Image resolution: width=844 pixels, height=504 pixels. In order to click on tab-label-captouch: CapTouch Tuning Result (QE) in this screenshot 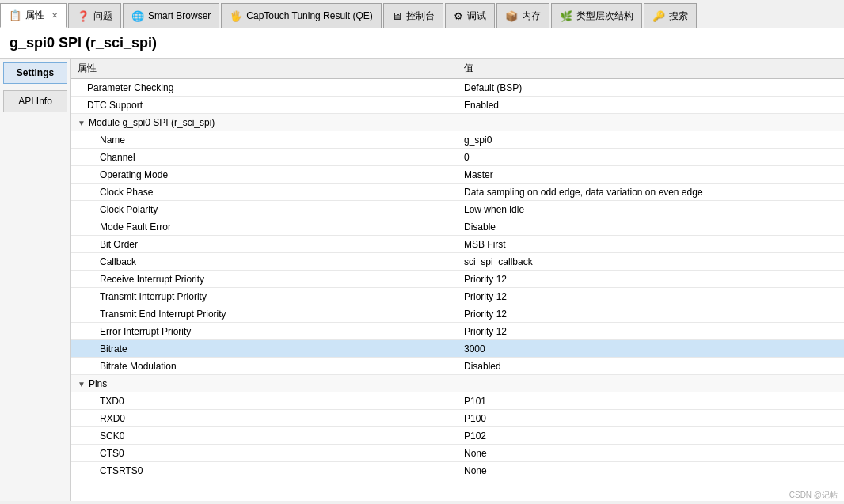, I will do `click(309, 16)`.